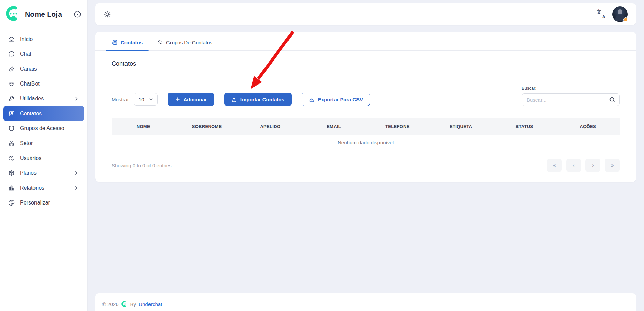  I want to click on entries-info: Showing 0 to 0 of 0 entries, so click(142, 166).